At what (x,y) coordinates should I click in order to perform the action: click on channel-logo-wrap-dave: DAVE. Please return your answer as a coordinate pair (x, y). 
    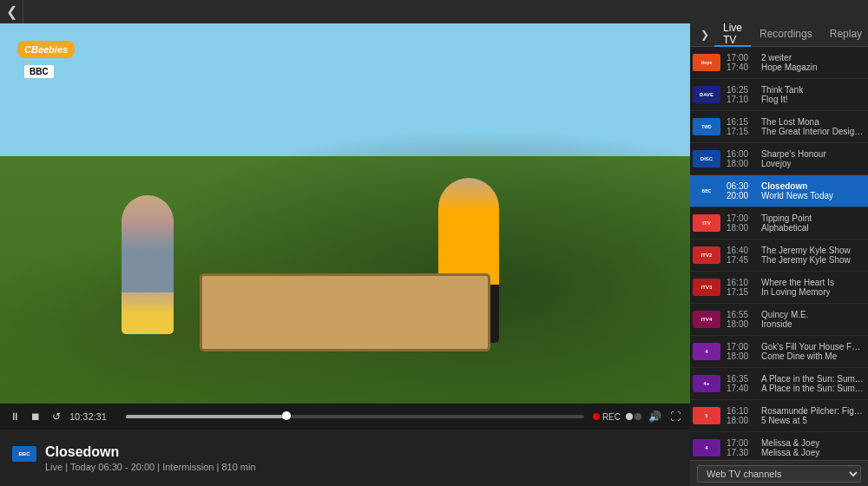
    Looking at the image, I should click on (707, 95).